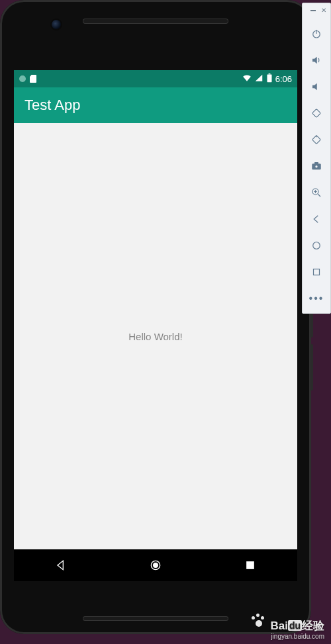 This screenshot has height=644, width=331. I want to click on front-camera, so click(56, 24).